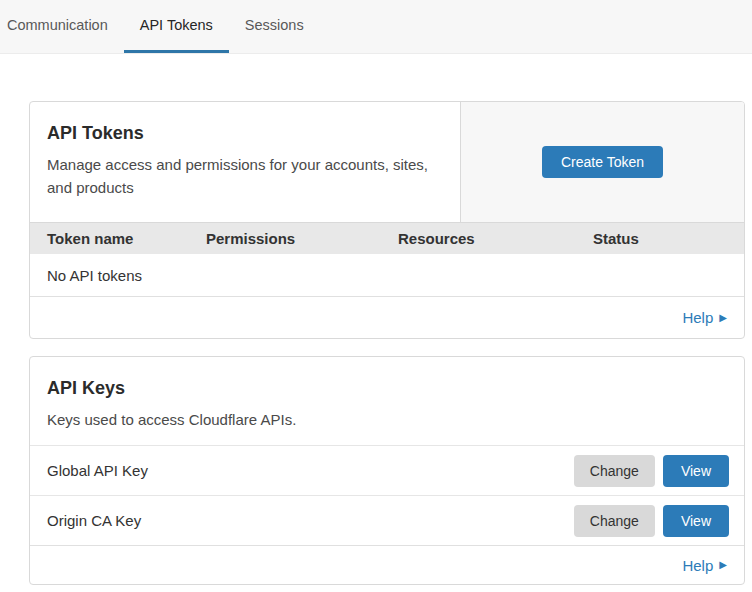  I want to click on api-tokens-card-header-action: Create Token, so click(602, 162).